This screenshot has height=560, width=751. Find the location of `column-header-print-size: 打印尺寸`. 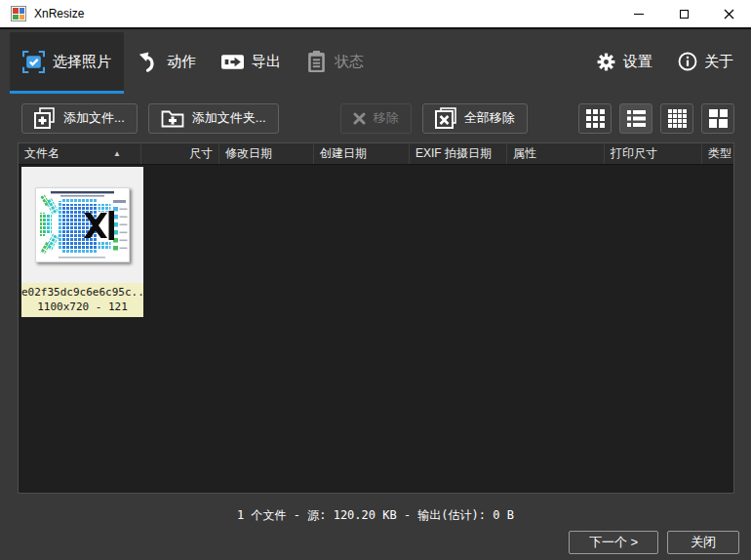

column-header-print-size: 打印尺寸 is located at coordinates (653, 154).